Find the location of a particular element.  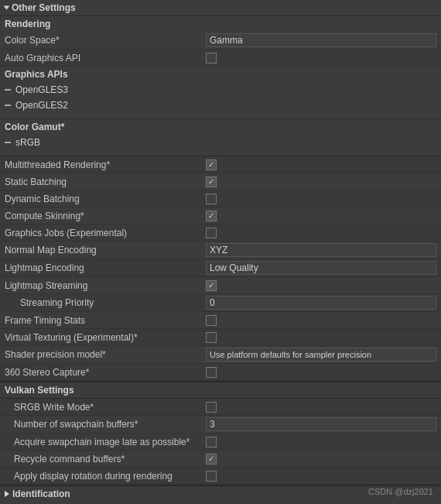

virtual-texturing-label: Virtual Texturing (Experimental)* is located at coordinates (105, 338).